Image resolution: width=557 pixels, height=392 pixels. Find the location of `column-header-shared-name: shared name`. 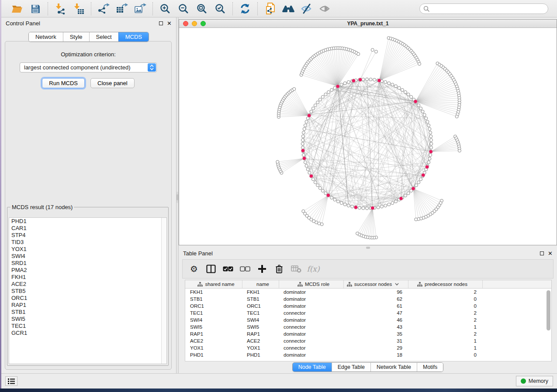

column-header-shared-name: shared name is located at coordinates (214, 284).